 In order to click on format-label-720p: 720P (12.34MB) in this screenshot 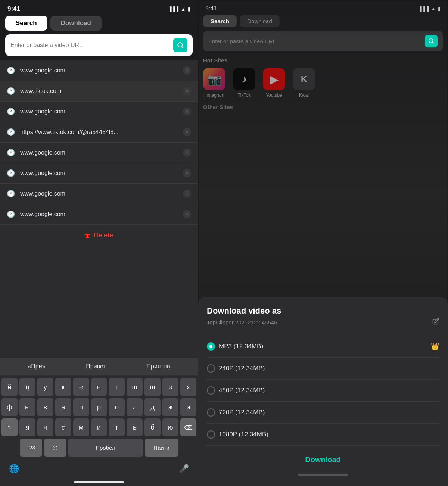, I will do `click(329, 412)`.